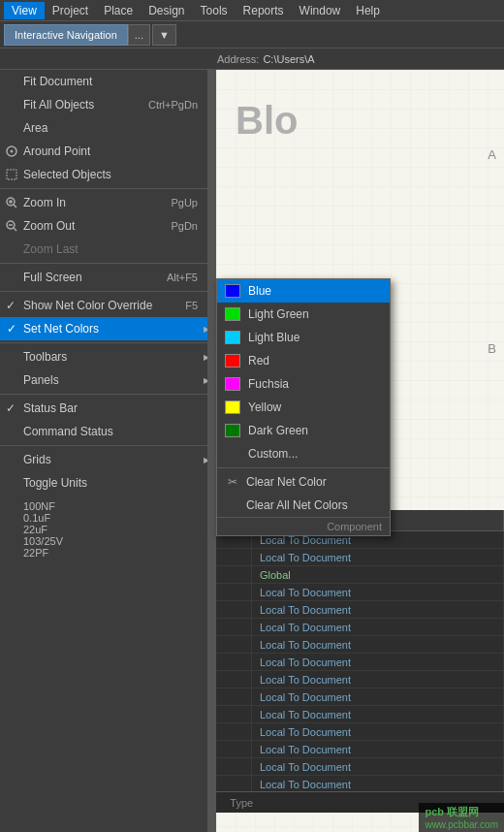 The width and height of the screenshot is (504, 832). Describe the element at coordinates (233, 482) in the screenshot. I see `scissors-icon: ✂` at that location.